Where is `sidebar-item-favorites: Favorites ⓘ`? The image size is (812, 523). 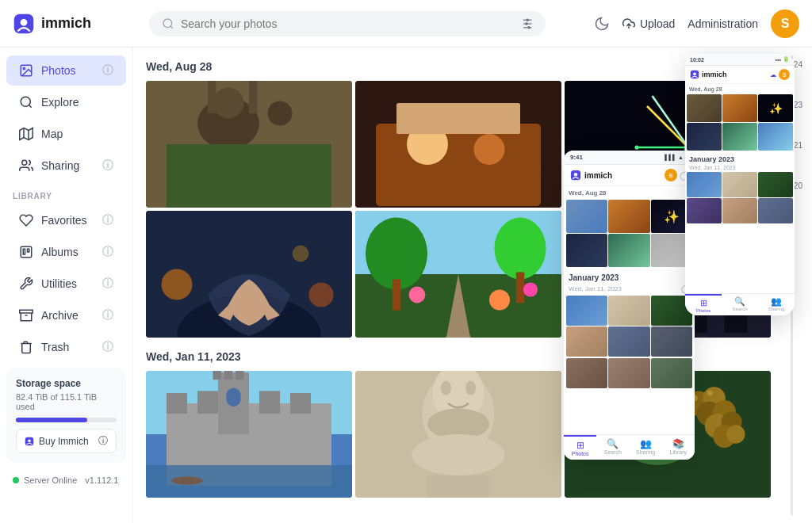 sidebar-item-favorites: Favorites ⓘ is located at coordinates (67, 220).